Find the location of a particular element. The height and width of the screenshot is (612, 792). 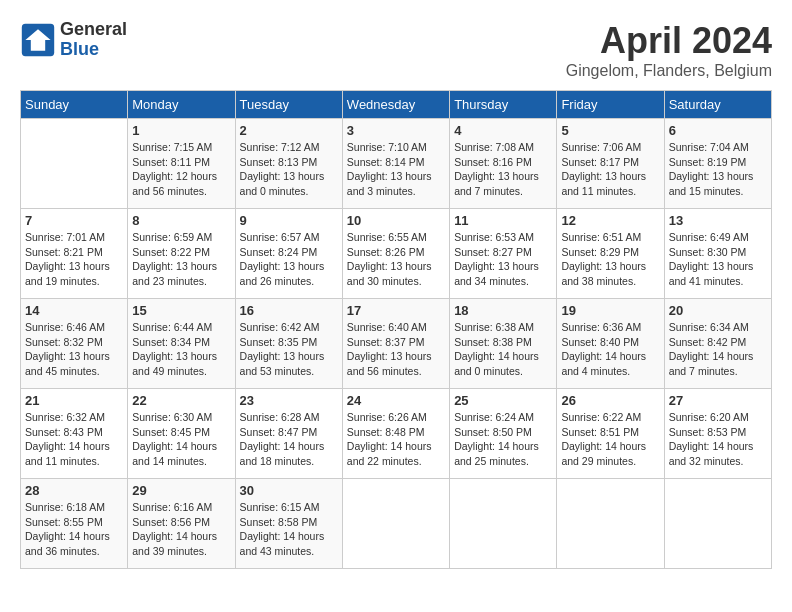

day-number: 22 is located at coordinates (181, 400).